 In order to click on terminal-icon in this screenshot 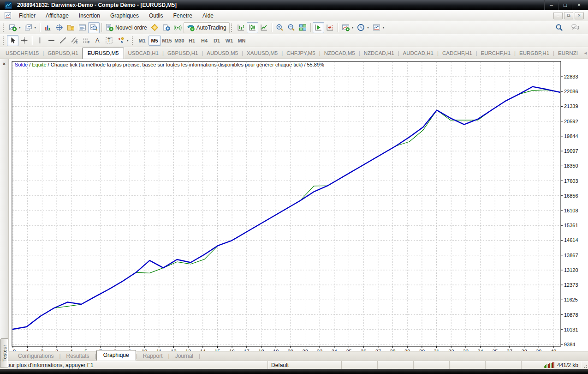, I will do `click(82, 28)`.